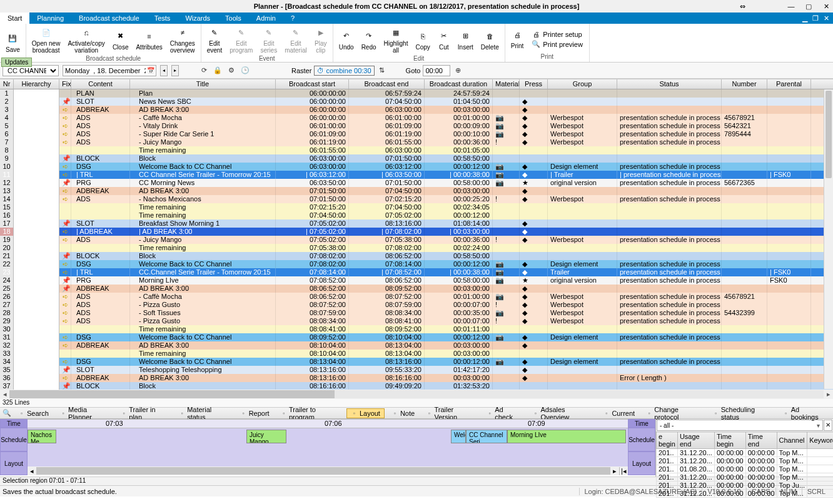 Image resolution: width=833 pixels, height=504 pixels. What do you see at coordinates (416, 361) in the screenshot?
I see `table-row: 34➪DSGWelcome Back to CC Channel08:13:04…` at bounding box center [416, 361].